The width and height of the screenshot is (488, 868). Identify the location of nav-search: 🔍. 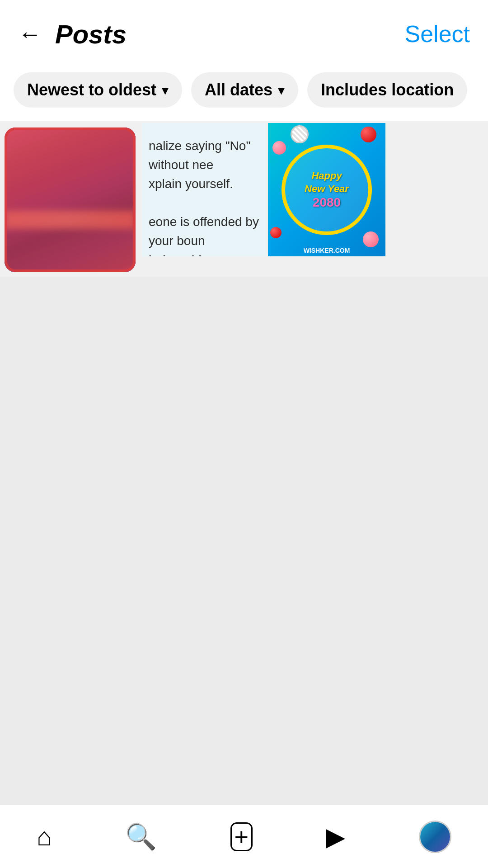
(141, 837).